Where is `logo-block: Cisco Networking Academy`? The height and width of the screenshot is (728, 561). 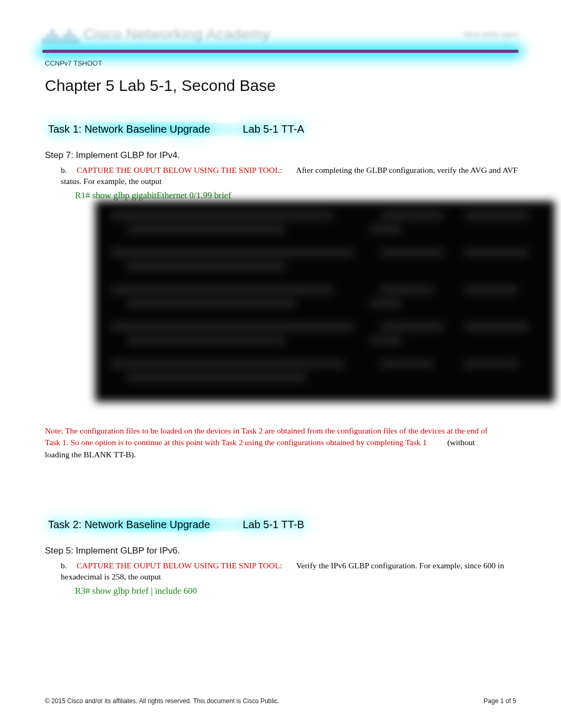 logo-block: Cisco Networking Academy is located at coordinates (156, 34).